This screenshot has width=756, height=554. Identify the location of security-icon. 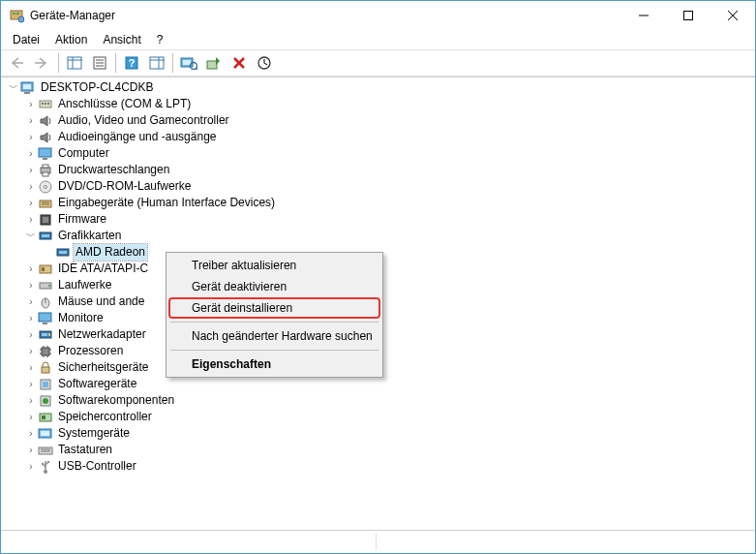
(45, 368).